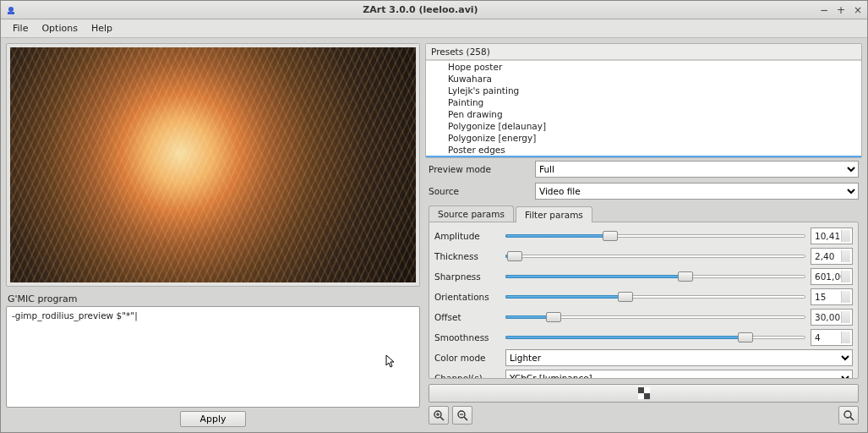 Image resolution: width=868 pixels, height=433 pixels. What do you see at coordinates (644, 108) in the screenshot?
I see `presets-list: Hope posterKuwaharaLylejk's paintingPain…` at bounding box center [644, 108].